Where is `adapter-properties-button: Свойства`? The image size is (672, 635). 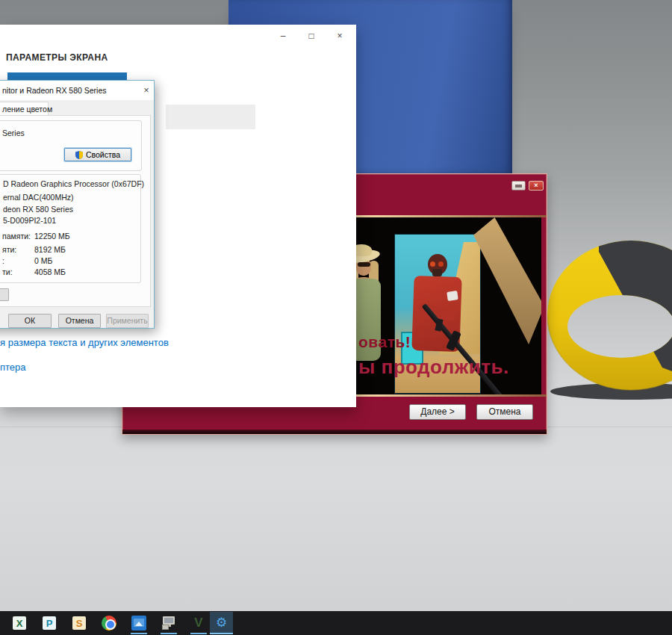
adapter-properties-button: Свойства is located at coordinates (98, 155).